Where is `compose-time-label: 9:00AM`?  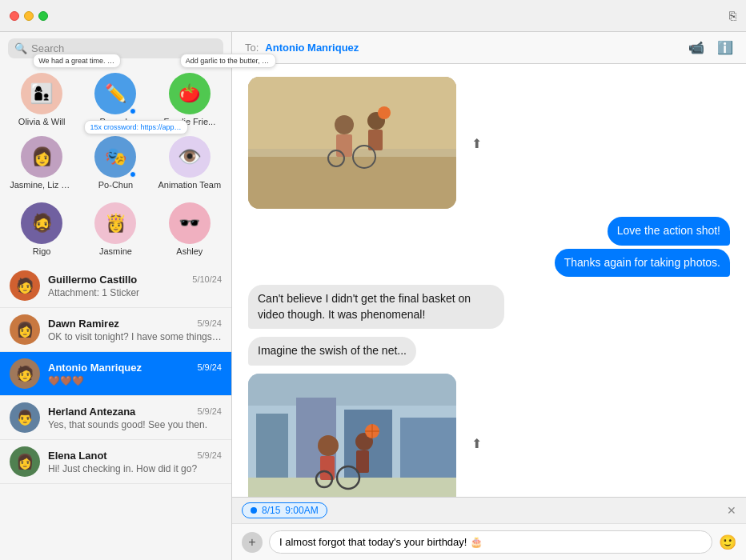
compose-time-label: 9:00AM is located at coordinates (301, 510).